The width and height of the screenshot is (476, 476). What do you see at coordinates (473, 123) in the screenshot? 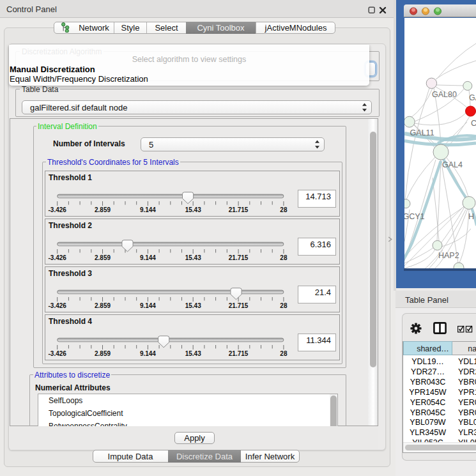
I see `svg-text: C` at bounding box center [473, 123].